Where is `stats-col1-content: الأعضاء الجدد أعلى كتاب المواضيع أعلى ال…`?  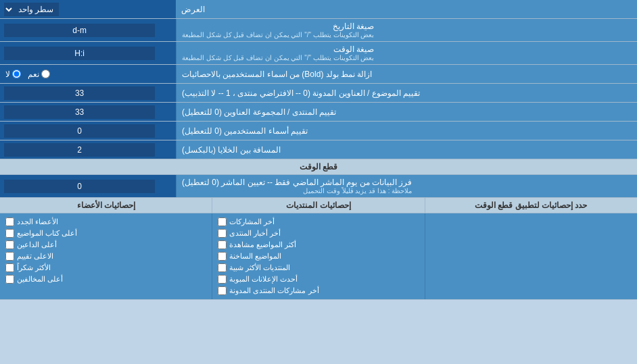
stats-col1-content: الأعضاء الجدد أعلى كتاب المواضيع أعلى ال… is located at coordinates (105, 257).